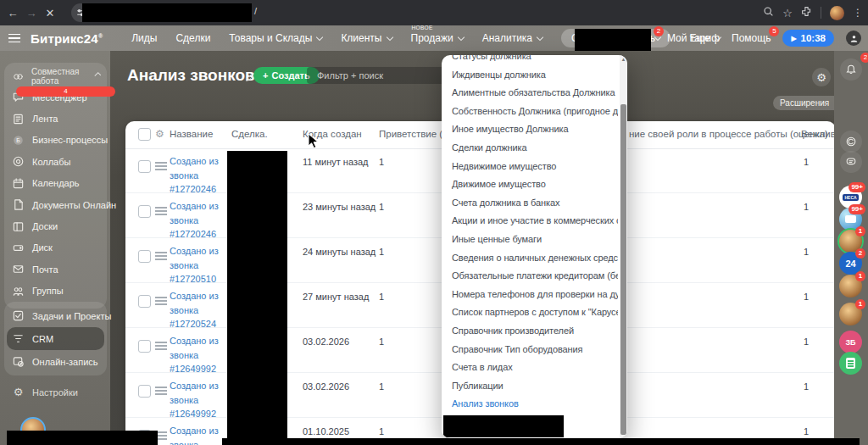  What do you see at coordinates (807, 13) in the screenshot?
I see `extensions-icon` at bounding box center [807, 13].